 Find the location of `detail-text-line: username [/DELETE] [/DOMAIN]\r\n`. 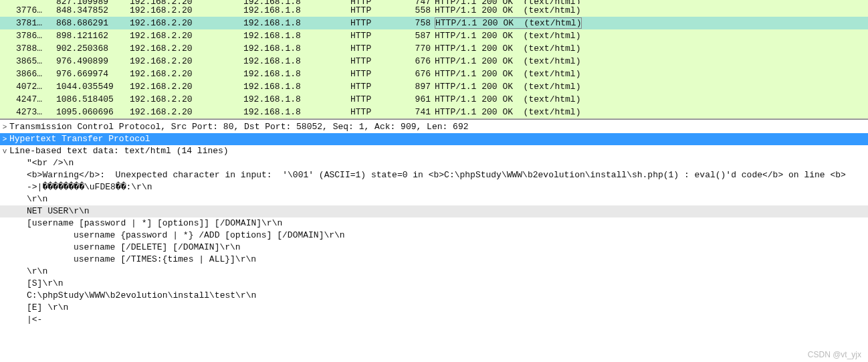

detail-text-line: username [/DELETE] [/DOMAIN]\r\n is located at coordinates (434, 248).